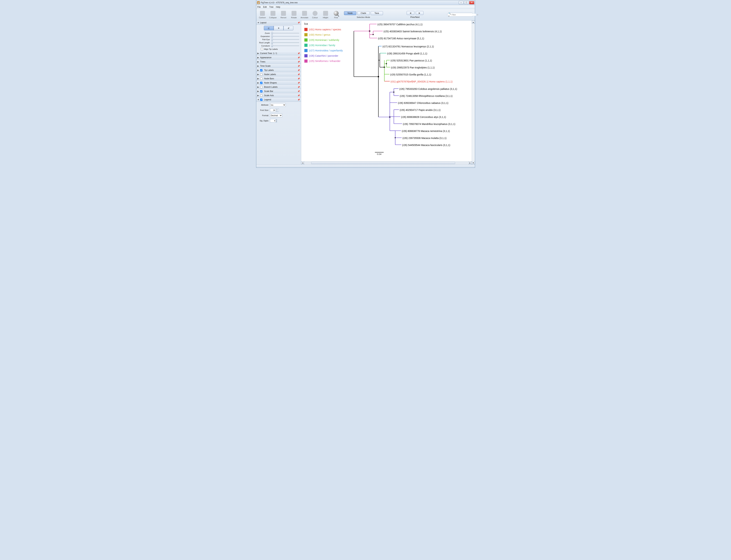 The image size is (731, 560). What do you see at coordinates (350, 13) in the screenshot?
I see `mode-node-button: Node` at bounding box center [350, 13].